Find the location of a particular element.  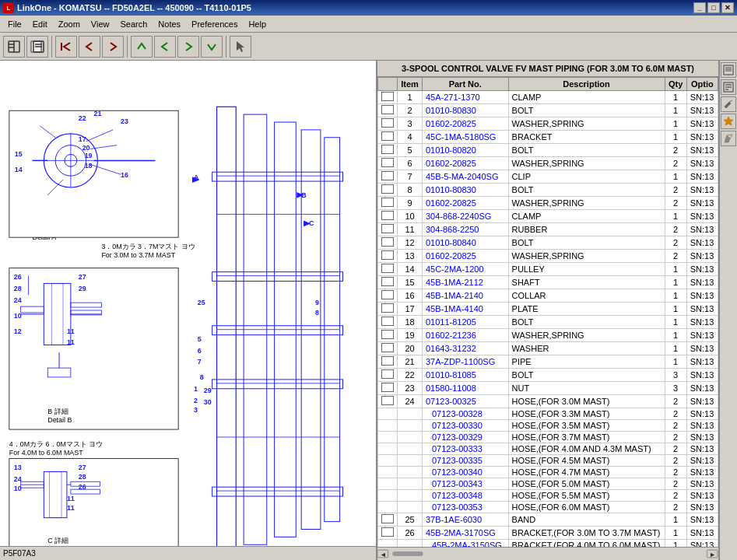

toolbar-prev-button is located at coordinates (89, 47).